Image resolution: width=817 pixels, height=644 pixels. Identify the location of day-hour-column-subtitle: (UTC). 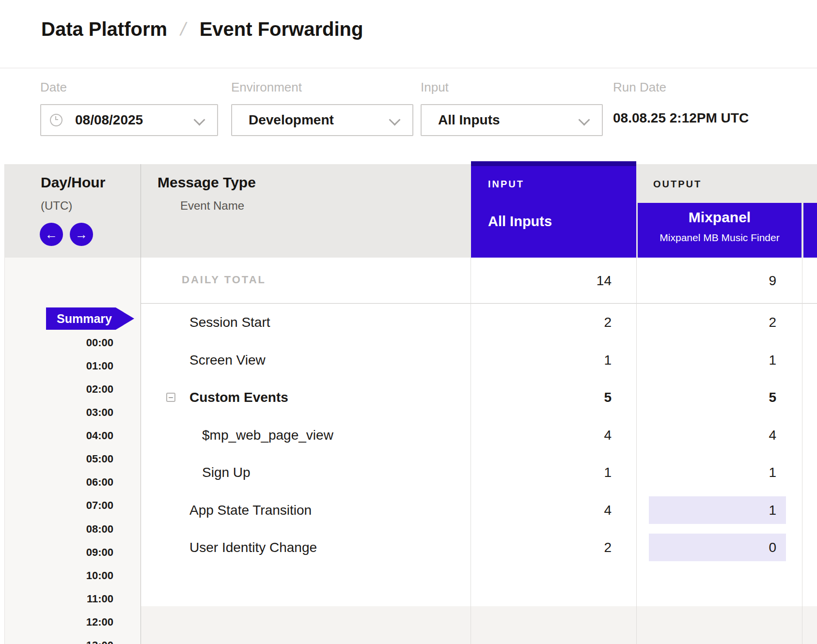
(56, 206).